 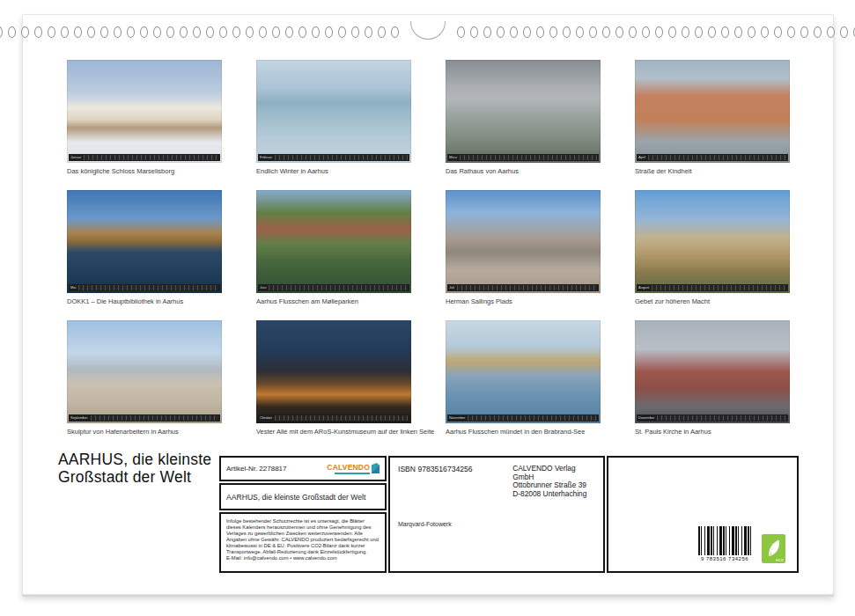 What do you see at coordinates (523, 111) in the screenshot?
I see `month-photo: März` at bounding box center [523, 111].